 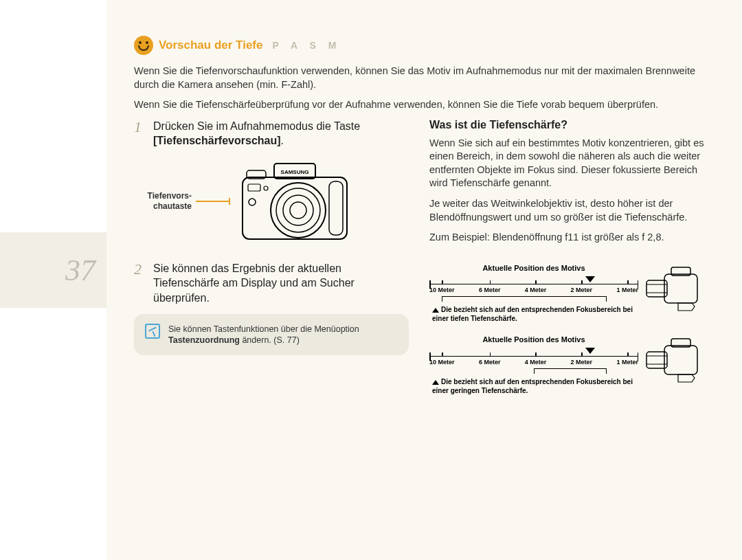 What do you see at coordinates (534, 268) in the screenshot?
I see `diagram-title-1: Aktuelle Position des Motivs` at bounding box center [534, 268].